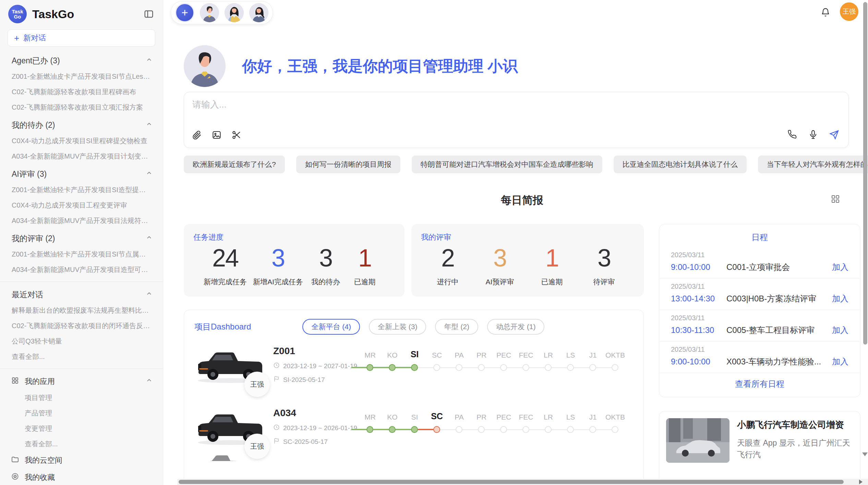 The image size is (868, 485). What do you see at coordinates (217, 136) in the screenshot?
I see `image-icon` at bounding box center [217, 136].